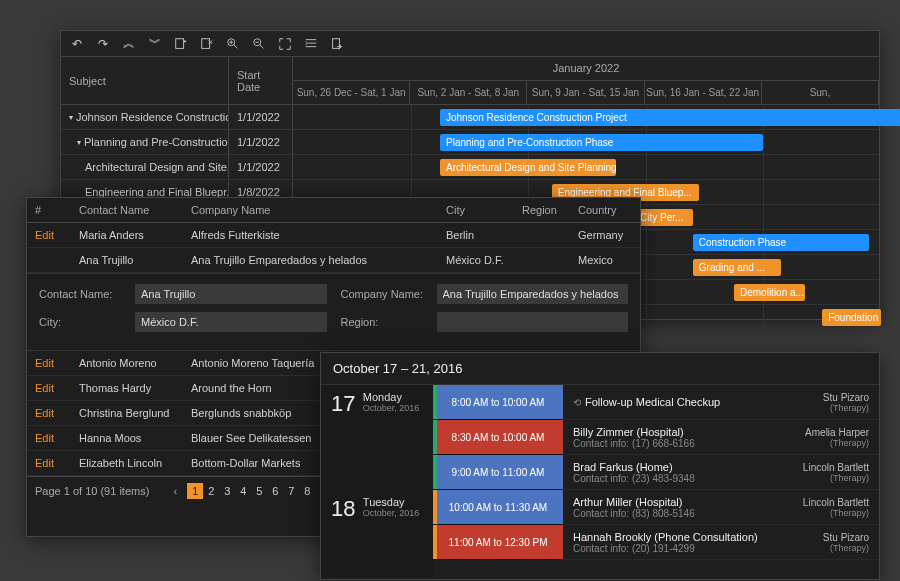 This screenshot has height=581, width=900. Describe the element at coordinates (334, 260) in the screenshot. I see `table-row: Ana Trujillo Ana Trujillo Emparedados y …` at that location.